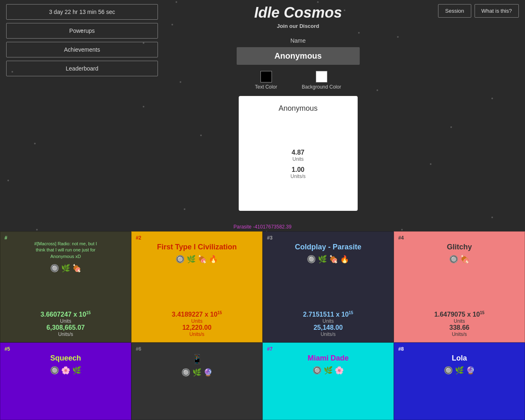 Image resolution: width=525 pixels, height=420 pixels. Describe the element at coordinates (298, 80) in the screenshot. I see `color-pickers: Text Color Background Color` at that location.